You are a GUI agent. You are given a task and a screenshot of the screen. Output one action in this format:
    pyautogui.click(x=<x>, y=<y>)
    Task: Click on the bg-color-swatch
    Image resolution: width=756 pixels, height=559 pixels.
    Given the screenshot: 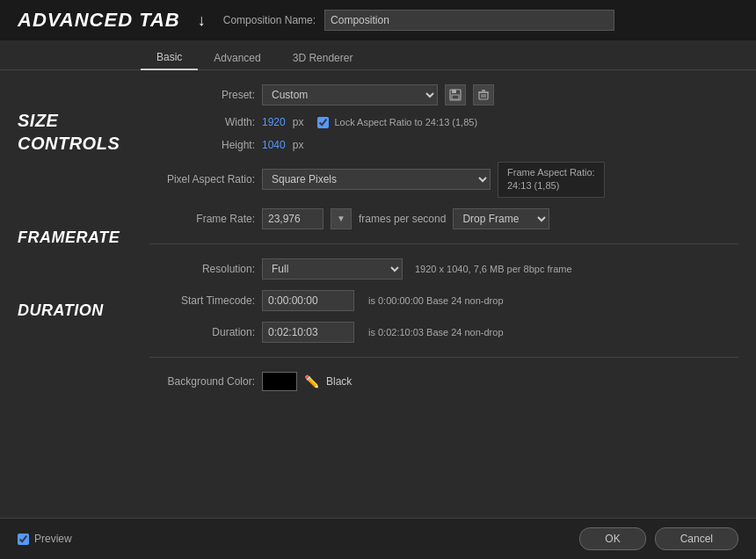 What is the action you would take?
    pyautogui.click(x=280, y=381)
    